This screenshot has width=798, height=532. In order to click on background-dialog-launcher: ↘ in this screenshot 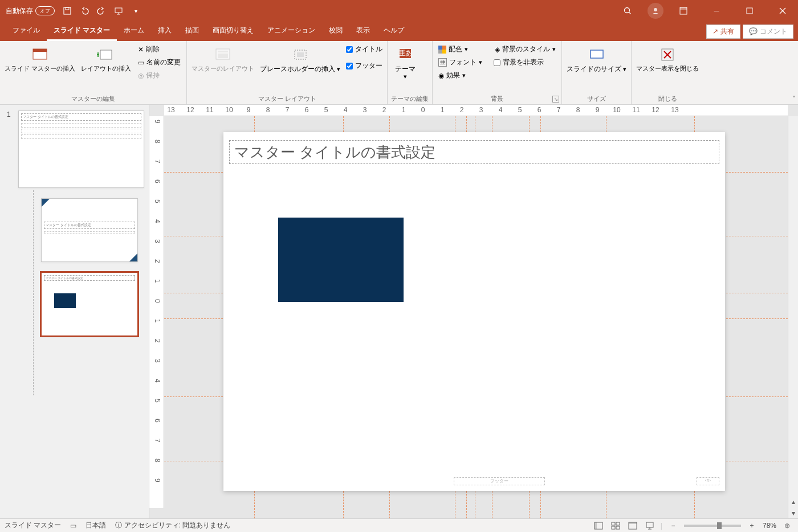, I will do `click(556, 99)`.